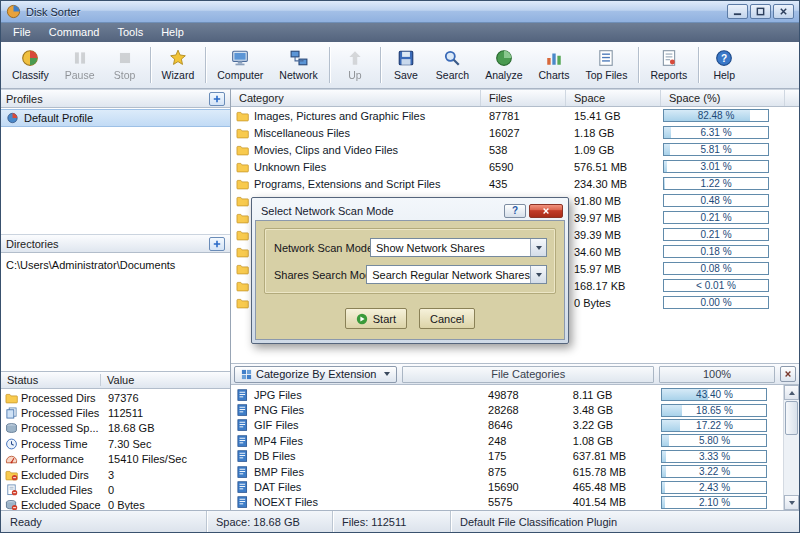 The image size is (800, 533). What do you see at coordinates (507, 486) in the screenshot?
I see `extension-row: DAT Files15690465.48 MB2.43 %` at bounding box center [507, 486].